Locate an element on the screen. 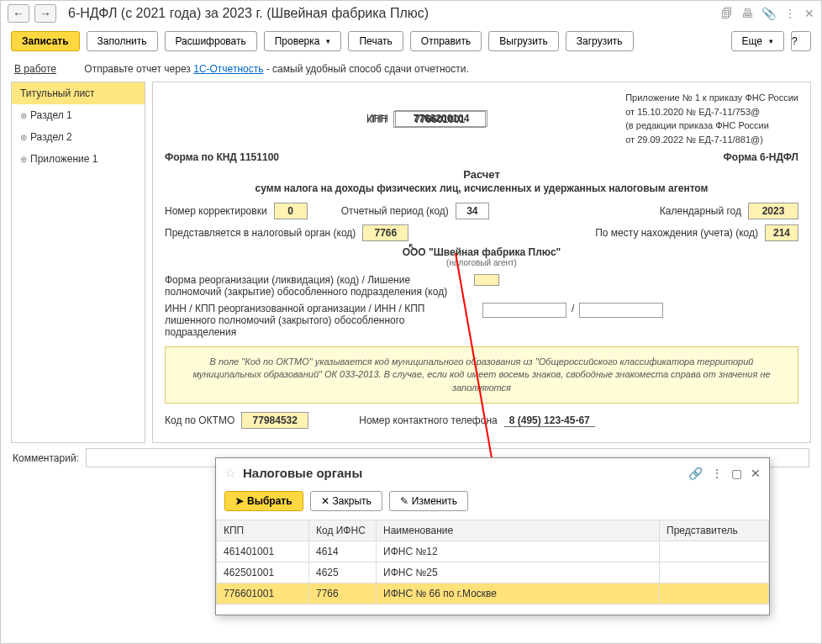 The height and width of the screenshot is (644, 822). org-name: ООО "Швейная фабрика Плюс" is located at coordinates (482, 252).